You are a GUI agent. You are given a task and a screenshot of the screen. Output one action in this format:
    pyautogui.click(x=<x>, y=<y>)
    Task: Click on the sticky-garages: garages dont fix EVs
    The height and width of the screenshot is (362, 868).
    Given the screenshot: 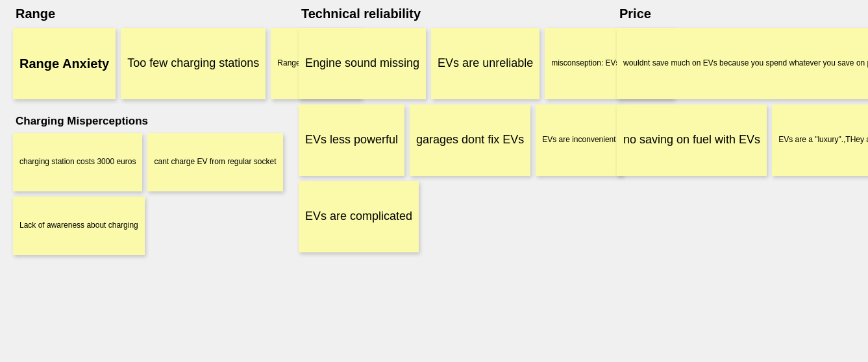 What is the action you would take?
    pyautogui.click(x=470, y=140)
    